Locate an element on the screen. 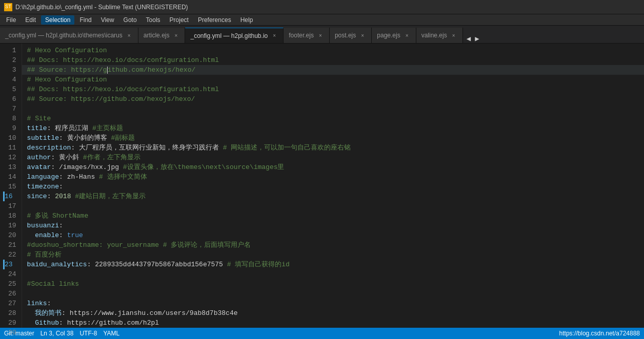  menu-bar: FileEditSelectionFindViewGotoToolsProjec… is located at coordinates (322, 20).